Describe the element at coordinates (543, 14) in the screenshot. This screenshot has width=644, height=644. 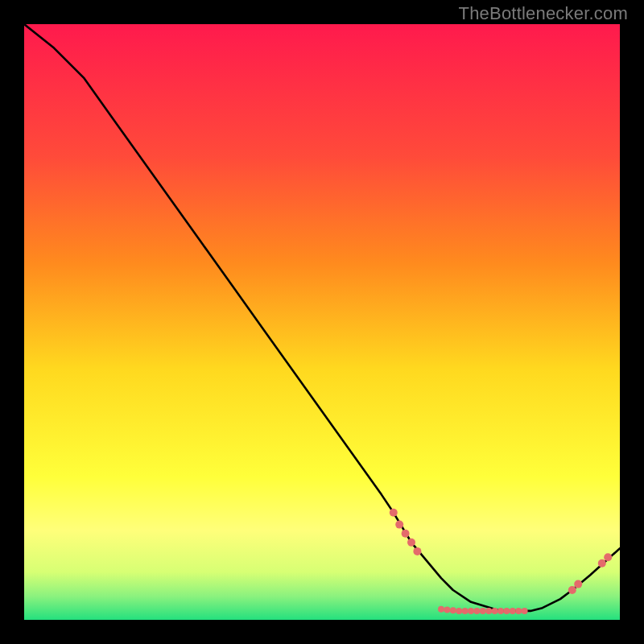
I see `watermark-text: TheBottlenecker.com` at that location.